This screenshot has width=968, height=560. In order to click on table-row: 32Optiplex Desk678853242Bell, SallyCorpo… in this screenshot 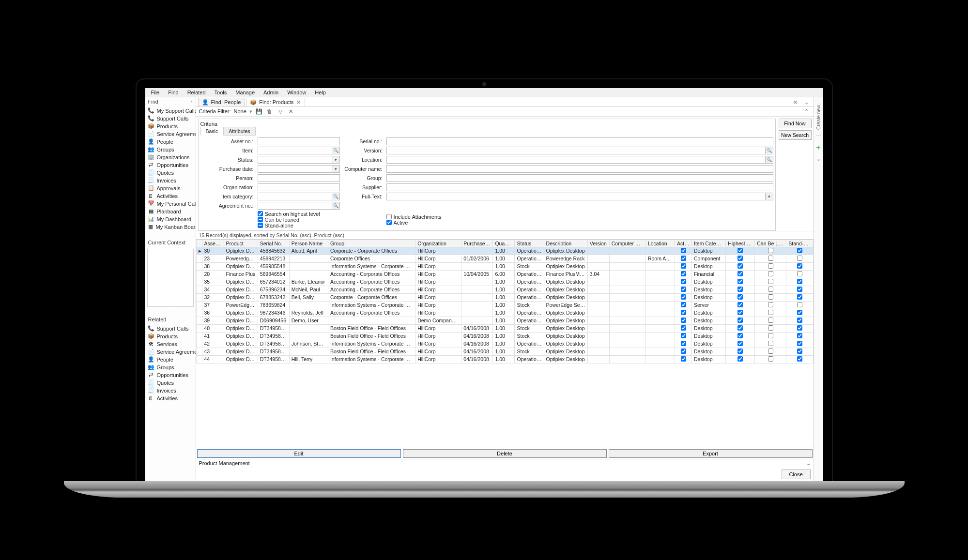, I will do `click(505, 297)`.